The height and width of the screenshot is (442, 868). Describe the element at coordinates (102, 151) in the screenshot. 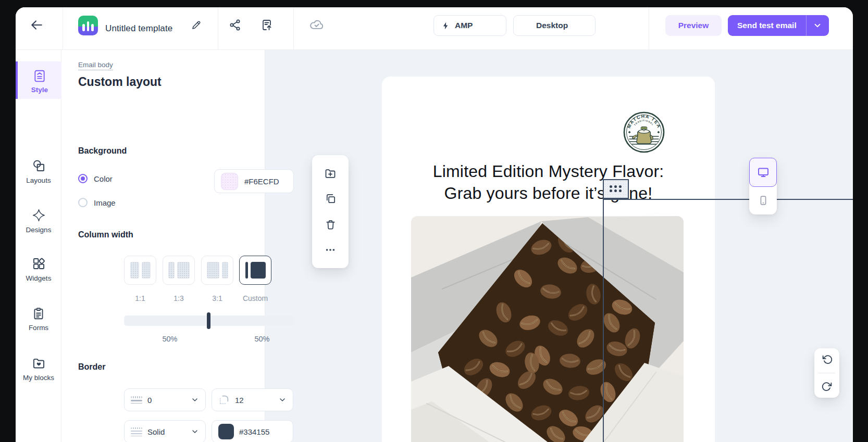

I see `background-section-heading: Background` at that location.